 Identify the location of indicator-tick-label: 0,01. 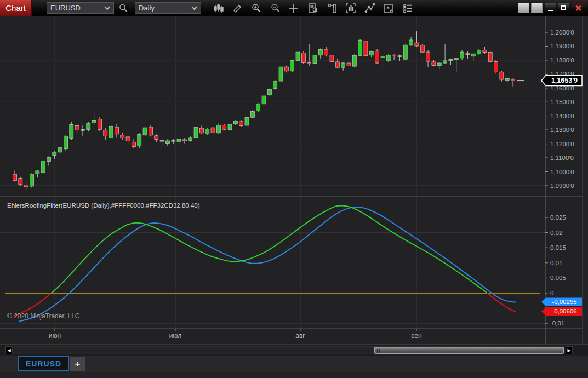
(556, 263).